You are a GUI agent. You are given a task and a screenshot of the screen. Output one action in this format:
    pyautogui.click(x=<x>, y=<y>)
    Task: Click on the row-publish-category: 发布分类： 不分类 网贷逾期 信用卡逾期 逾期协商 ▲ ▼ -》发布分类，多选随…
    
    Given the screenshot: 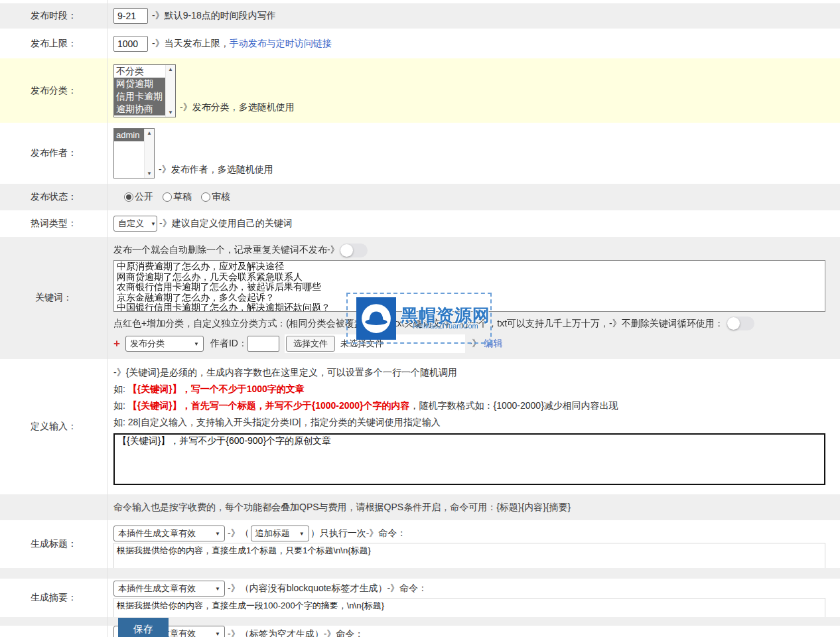 What is the action you would take?
    pyautogui.click(x=420, y=90)
    